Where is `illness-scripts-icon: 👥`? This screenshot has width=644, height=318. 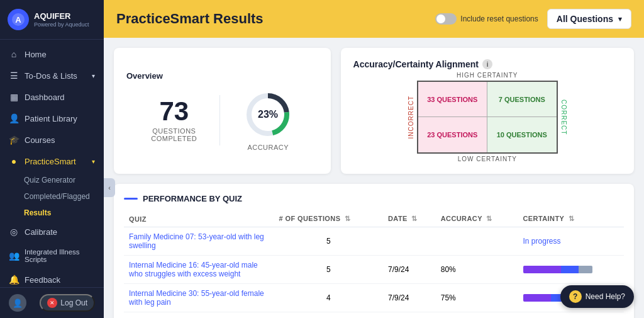 illness-scripts-icon: 👥 is located at coordinates (14, 256).